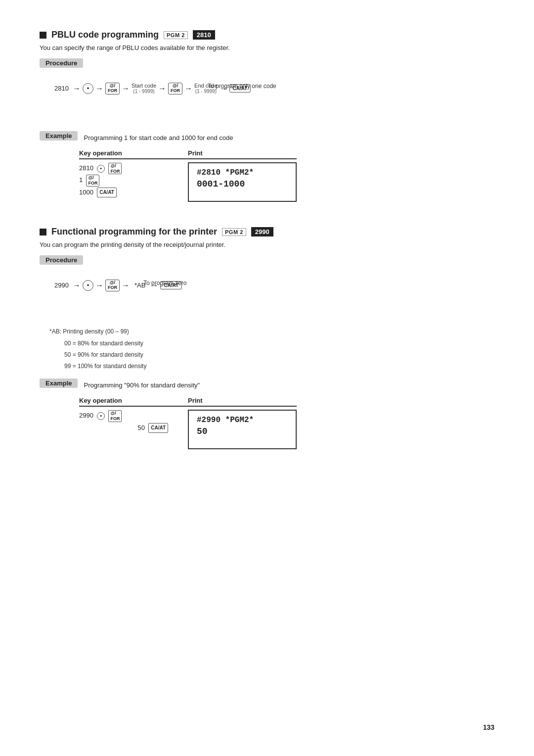  Describe the element at coordinates (134, 168) in the screenshot. I see `key-op-line1: 2810 • @/FOR` at that location.